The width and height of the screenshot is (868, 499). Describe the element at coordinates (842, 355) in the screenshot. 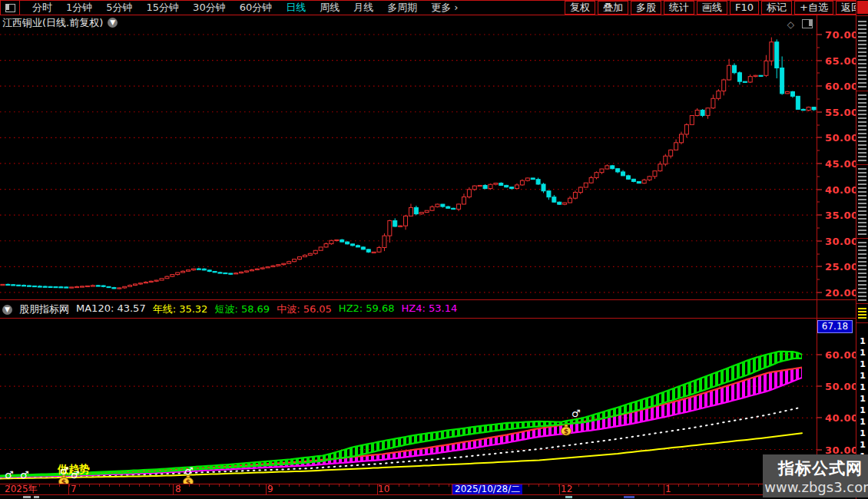

I see `indicator-axis-label: 60.00` at that location.